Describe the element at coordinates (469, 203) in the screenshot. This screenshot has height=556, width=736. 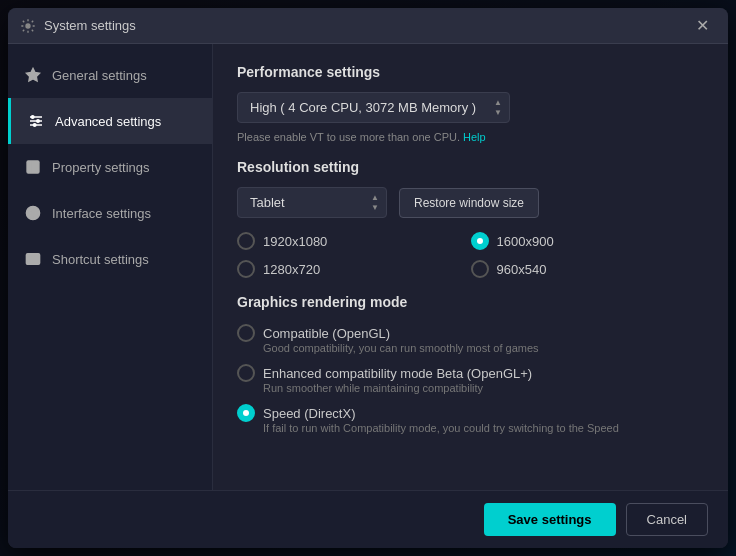
I see `restore-window-button: Restore window size` at that location.